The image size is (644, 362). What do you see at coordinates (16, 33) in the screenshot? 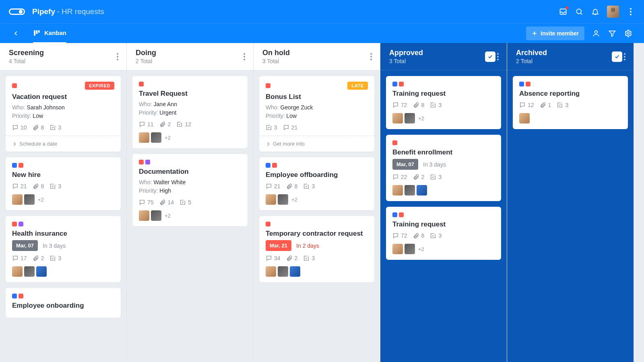
I see `back-button` at bounding box center [16, 33].